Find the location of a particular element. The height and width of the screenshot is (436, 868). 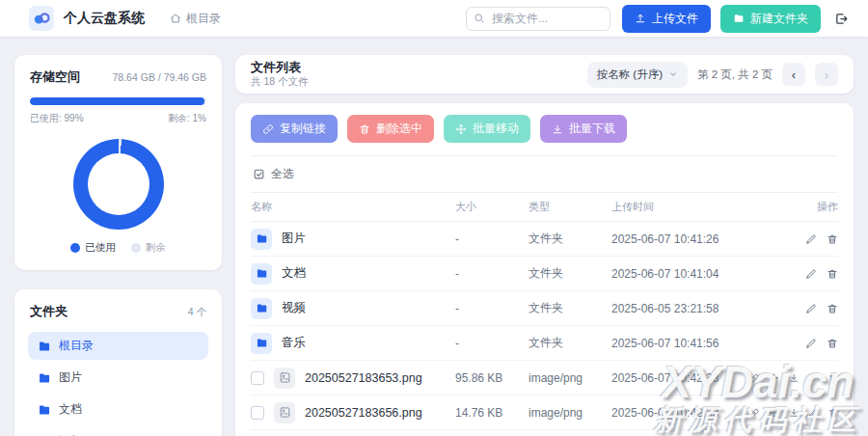

sidebar-item-videos: 视频 is located at coordinates (118, 432).